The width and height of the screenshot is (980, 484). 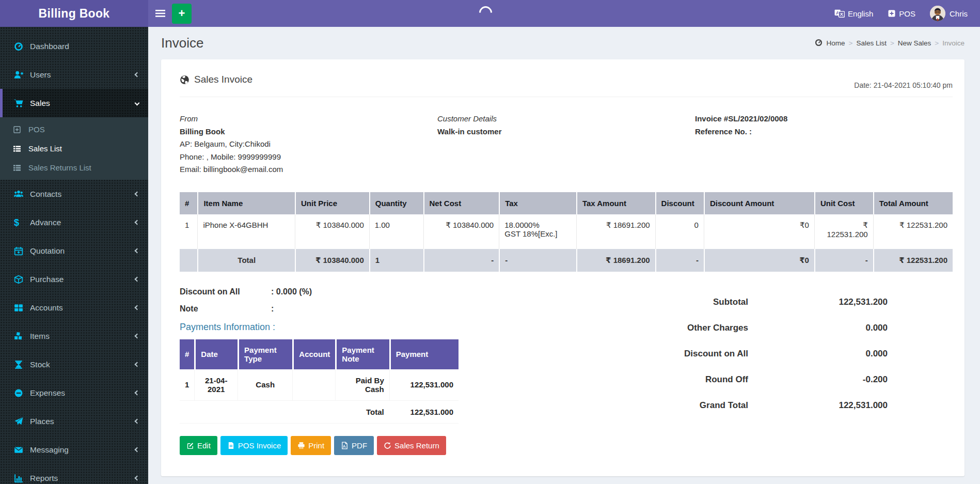 What do you see at coordinates (160, 13) in the screenshot?
I see `hamburger-icon` at bounding box center [160, 13].